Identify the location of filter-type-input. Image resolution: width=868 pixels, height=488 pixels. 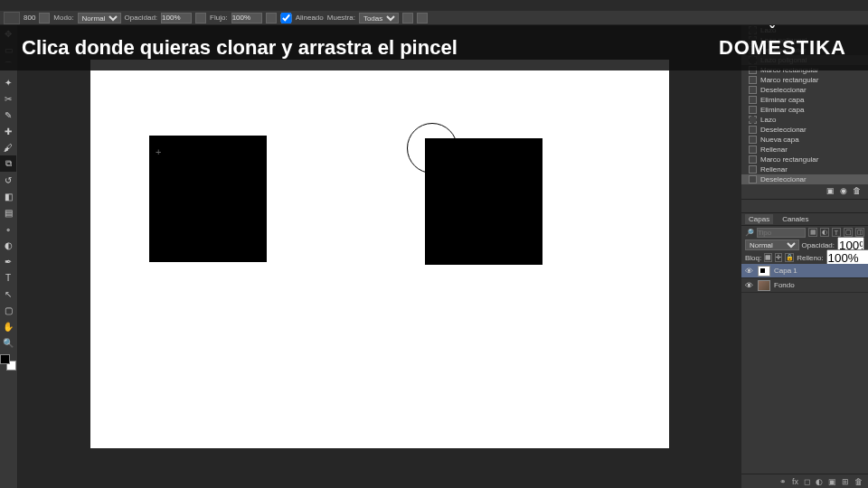
(781, 233).